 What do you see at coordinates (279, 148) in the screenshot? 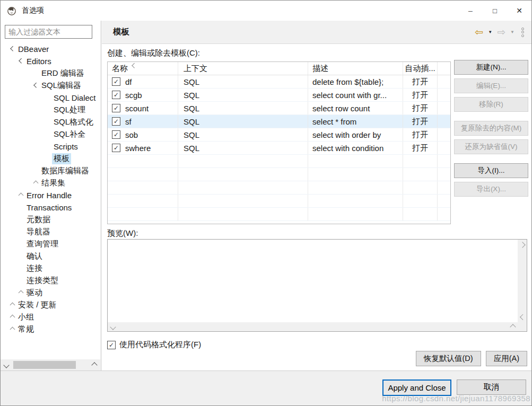
I see `template-row-swhere: ✓swhereSQLselect with condition打开` at bounding box center [279, 148].